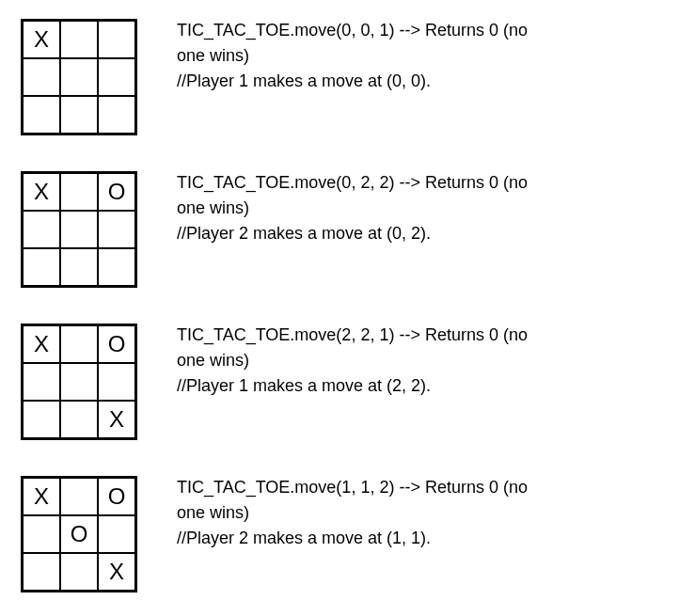  Describe the element at coordinates (418, 386) in the screenshot. I see `code-comment-text: //Player 1 makes a move at (2, 2).` at that location.